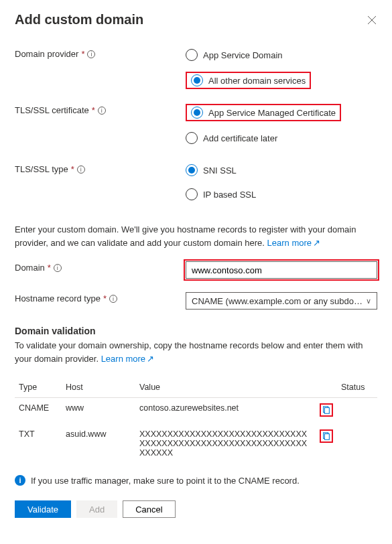 The height and width of the screenshot is (544, 392). I want to click on info-message: If you use traffic manager, make sure to…, so click(165, 481).